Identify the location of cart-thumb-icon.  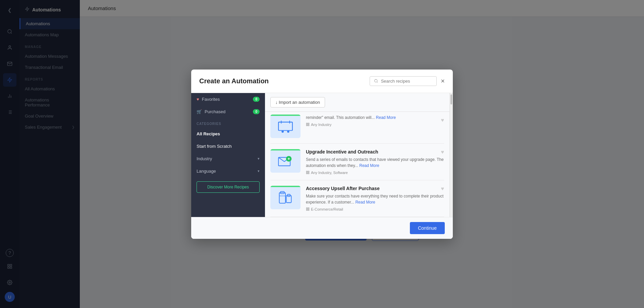
(285, 126).